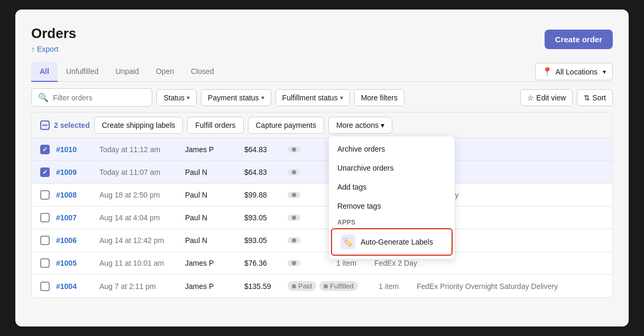  What do you see at coordinates (547, 98) in the screenshot?
I see `edit-view-button: ☆ Edit view` at bounding box center [547, 98].